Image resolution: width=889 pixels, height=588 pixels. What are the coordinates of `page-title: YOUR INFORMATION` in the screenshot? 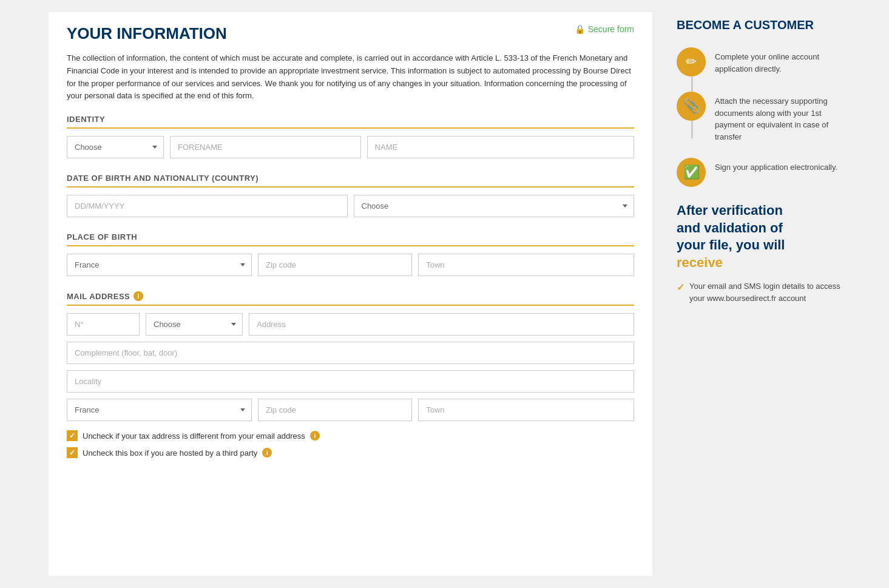 It's located at (147, 34).